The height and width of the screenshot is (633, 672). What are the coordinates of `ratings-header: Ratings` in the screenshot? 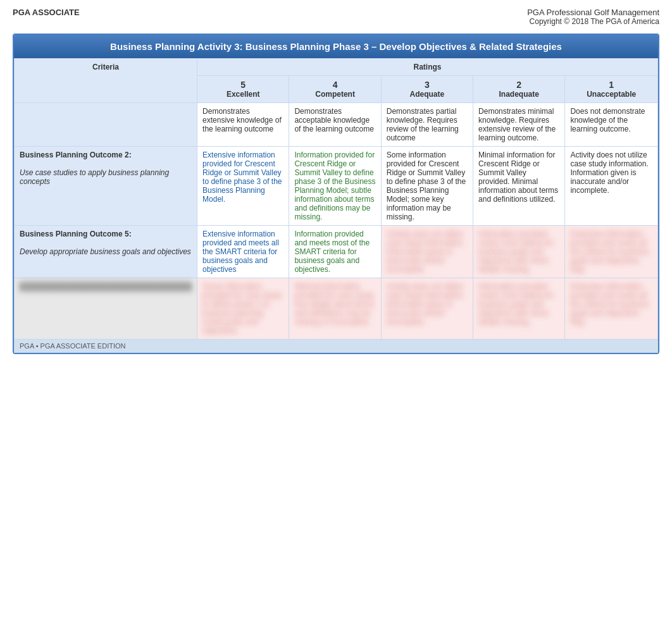 It's located at (428, 67).